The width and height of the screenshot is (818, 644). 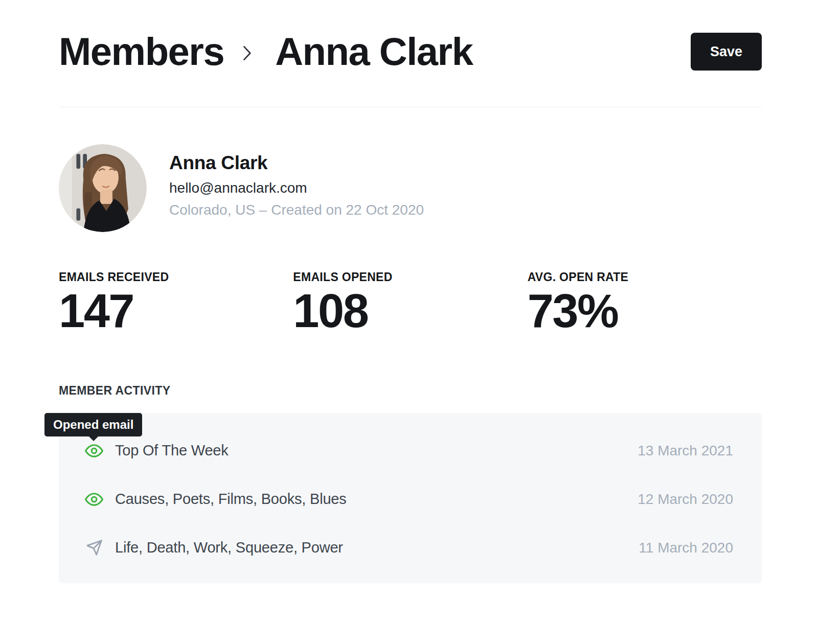 What do you see at coordinates (103, 188) in the screenshot?
I see `avatar` at bounding box center [103, 188].